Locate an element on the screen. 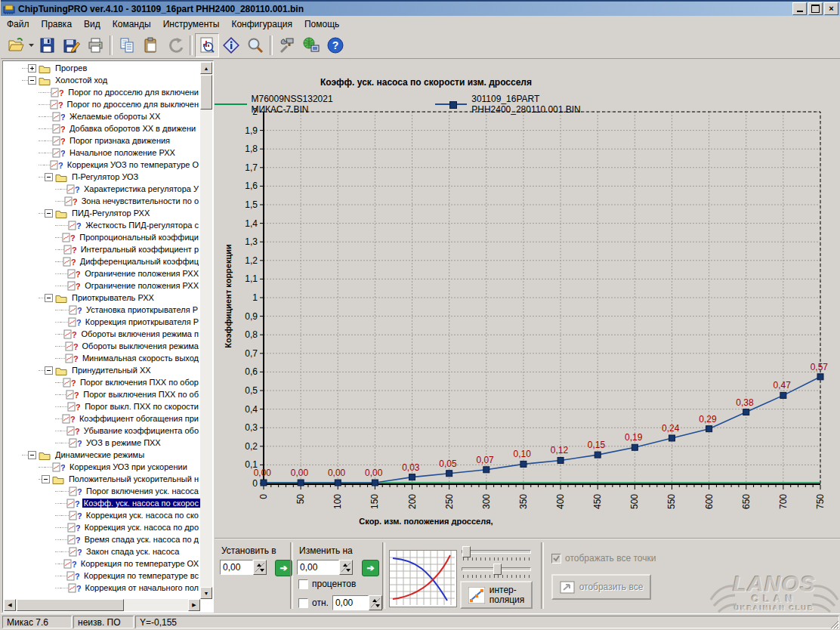 This screenshot has width=840, height=630. menu-1: Файл is located at coordinates (18, 24).